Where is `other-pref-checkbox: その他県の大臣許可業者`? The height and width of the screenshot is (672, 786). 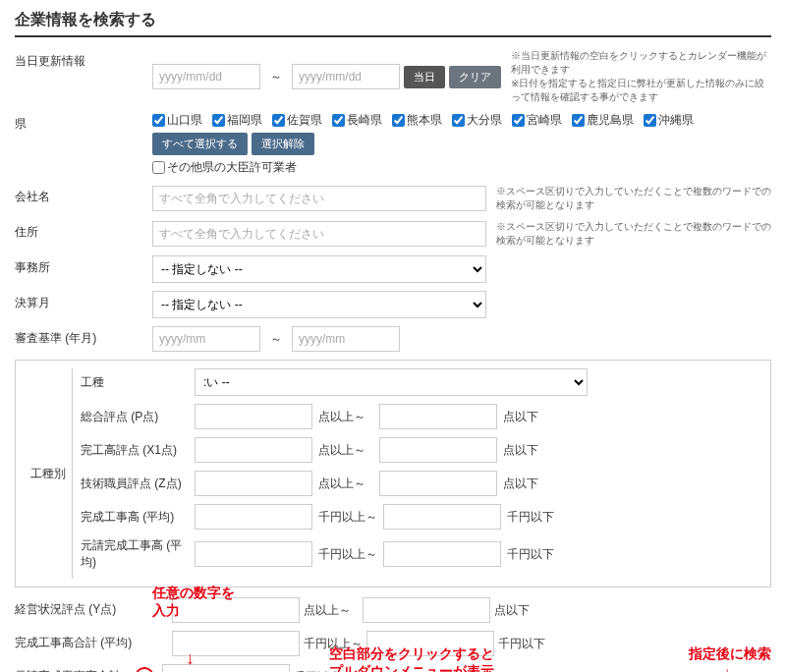
other-pref-checkbox: その他県の大臣許可業者 is located at coordinates (224, 167).